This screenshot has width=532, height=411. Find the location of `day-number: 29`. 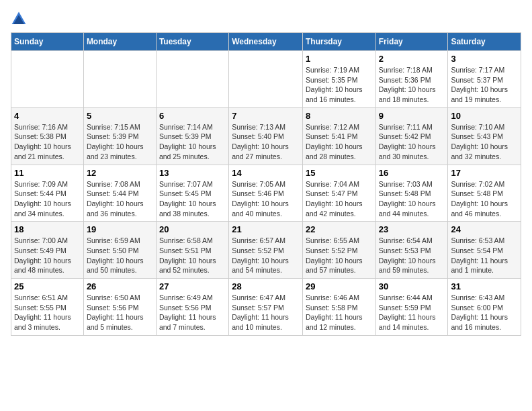

day-number: 29 is located at coordinates (339, 286).